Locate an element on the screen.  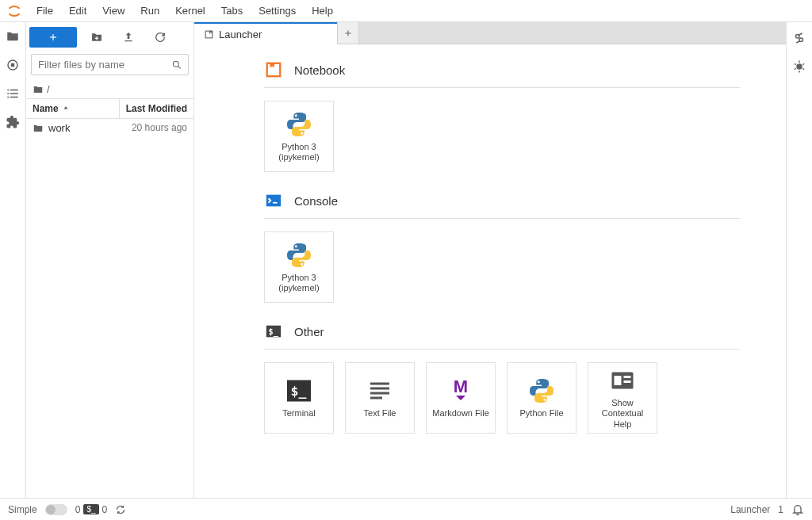
running-icon is located at coordinates (13, 65).